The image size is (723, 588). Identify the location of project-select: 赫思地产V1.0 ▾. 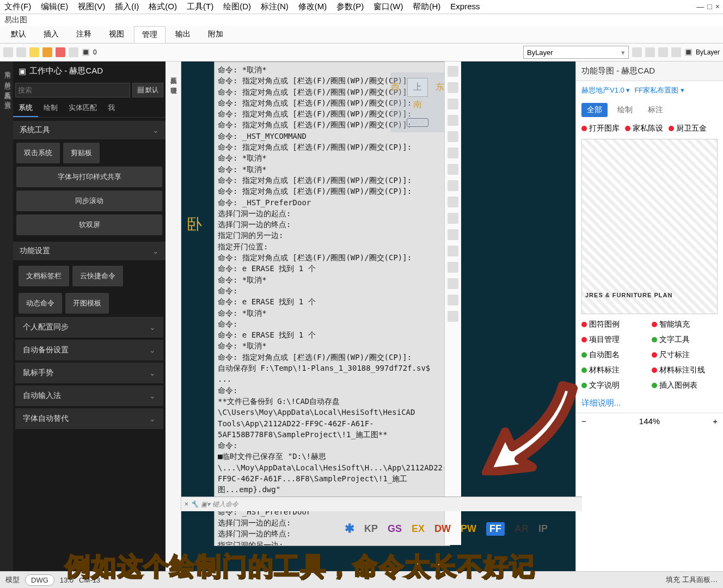
(605, 90).